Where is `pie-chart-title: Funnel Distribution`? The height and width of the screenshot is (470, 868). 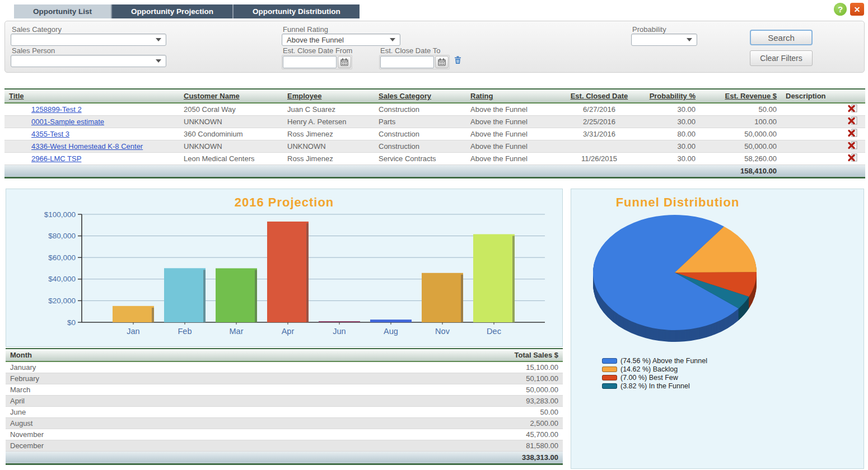
pie-chart-title: Funnel Distribution is located at coordinates (678, 199).